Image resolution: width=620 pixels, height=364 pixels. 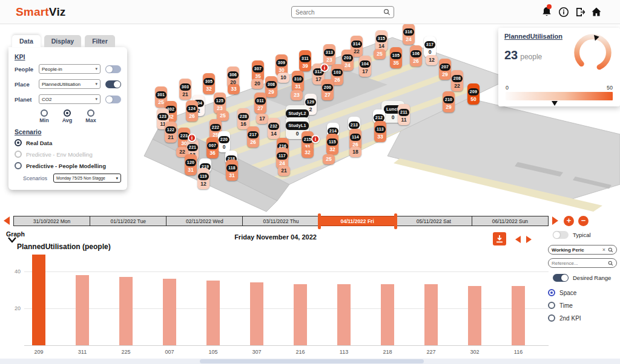 What do you see at coordinates (257, 83) in the screenshot?
I see `room-badge: 20` at bounding box center [257, 83].